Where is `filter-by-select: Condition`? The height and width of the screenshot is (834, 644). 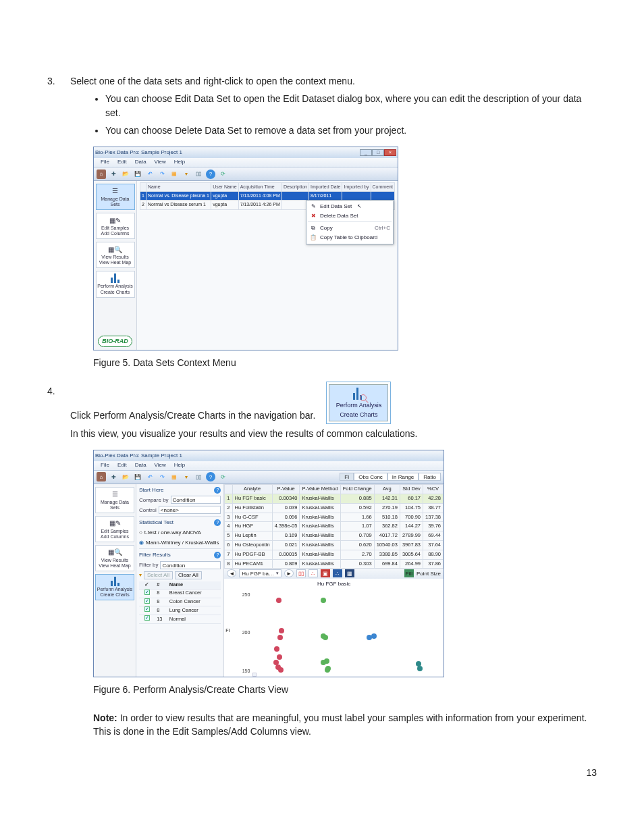 filter-by-select: Condition is located at coordinates (190, 565).